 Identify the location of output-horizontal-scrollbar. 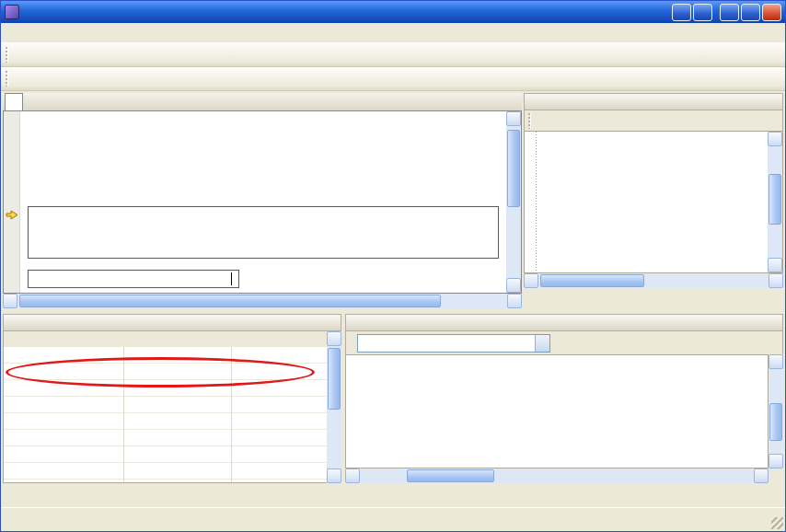
(557, 476).